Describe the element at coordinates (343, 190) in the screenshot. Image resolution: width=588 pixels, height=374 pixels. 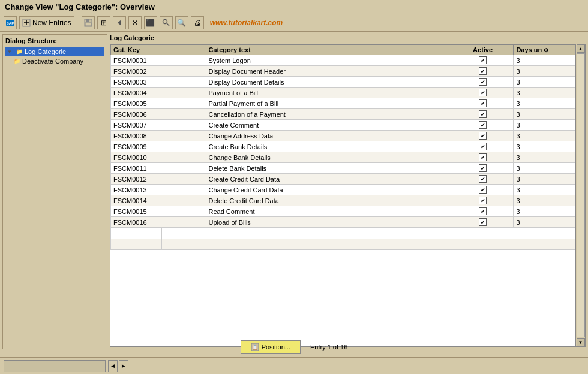
I see `table-row: FSCM0013Change Credit Card Data✔3` at that location.